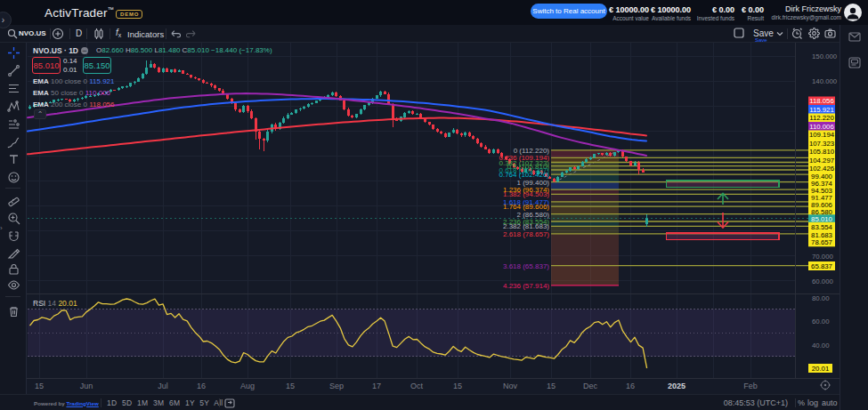  Describe the element at coordinates (822, 144) in the screenshot. I see `svg-text: 107.323` at that location.